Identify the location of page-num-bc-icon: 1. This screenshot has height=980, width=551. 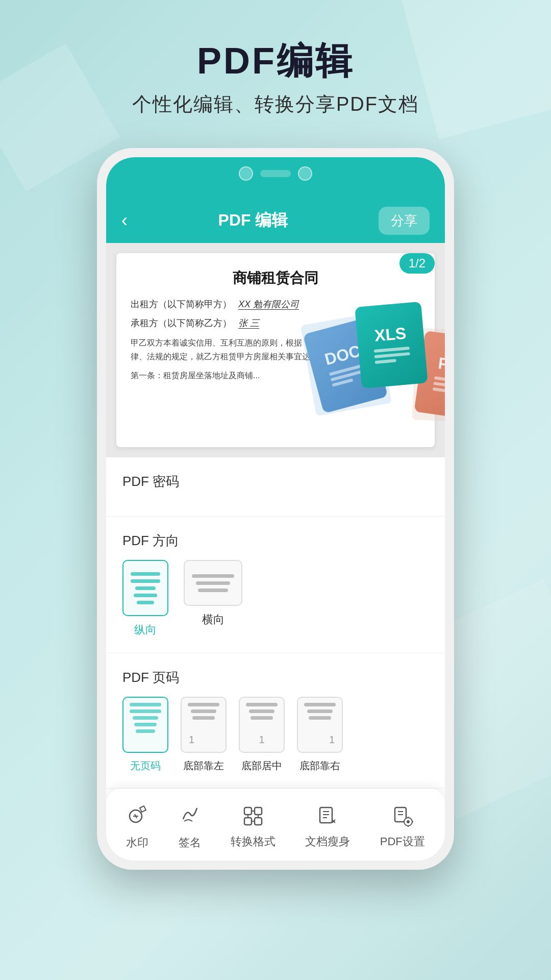
(262, 725).